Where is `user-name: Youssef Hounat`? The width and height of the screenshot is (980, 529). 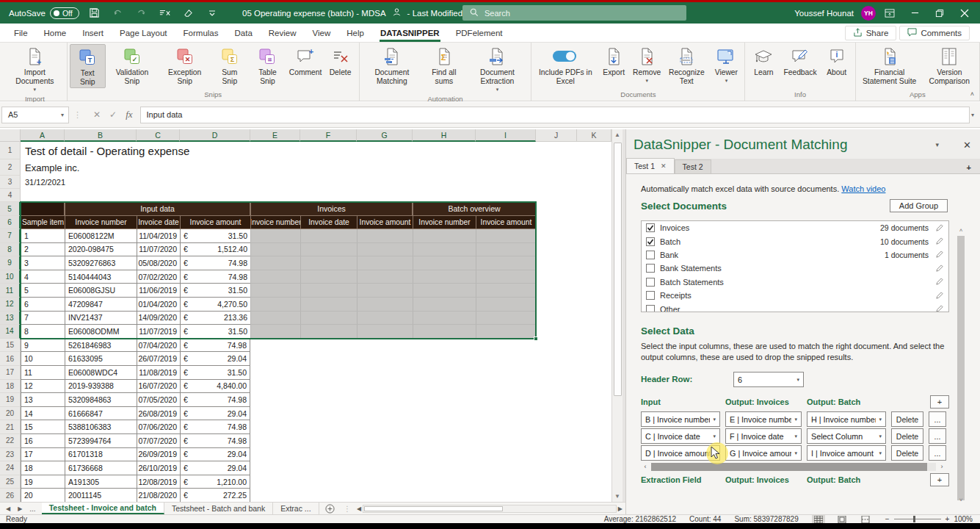
user-name: Youssef Hounat is located at coordinates (824, 13).